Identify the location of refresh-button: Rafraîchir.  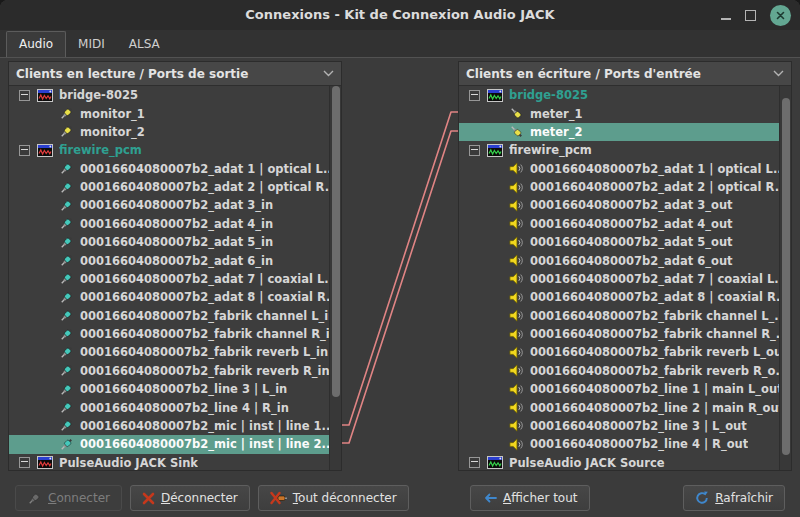
(734, 498).